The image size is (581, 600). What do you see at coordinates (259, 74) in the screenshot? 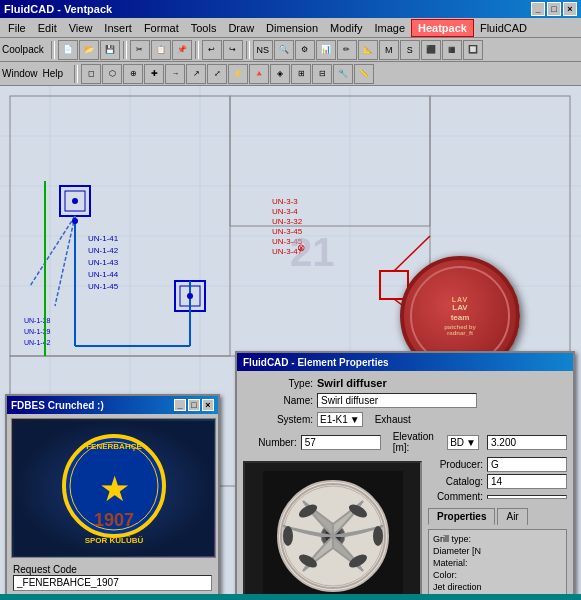
I see `toolbar2-b9: 🔺` at bounding box center [259, 74].